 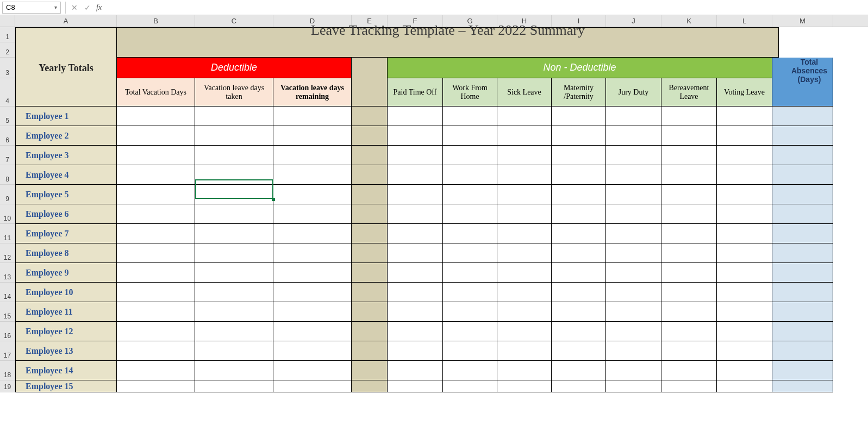 I want to click on row-header-15: 15, so click(x=8, y=312).